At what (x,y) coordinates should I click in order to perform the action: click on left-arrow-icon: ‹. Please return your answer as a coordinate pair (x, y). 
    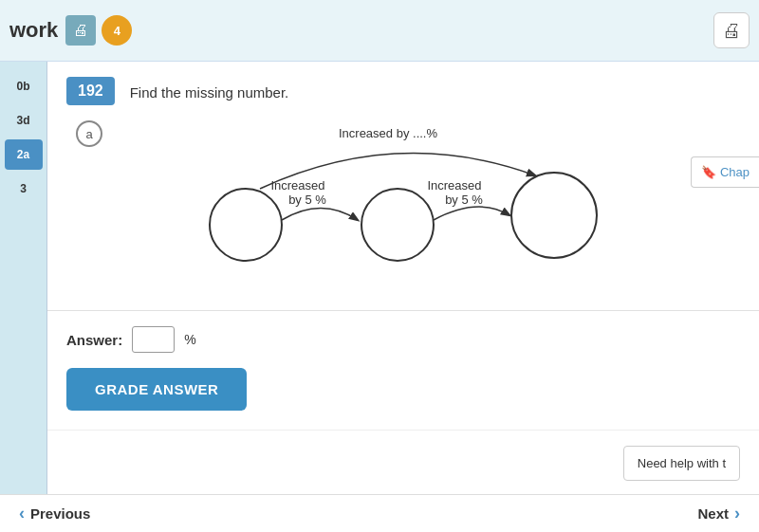
    Looking at the image, I should click on (22, 514).